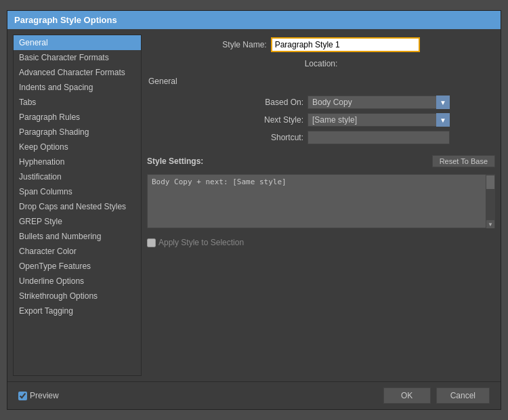 The image size is (508, 420). Describe the element at coordinates (175, 161) in the screenshot. I see `style-settings-label: Style Settings:` at that location.